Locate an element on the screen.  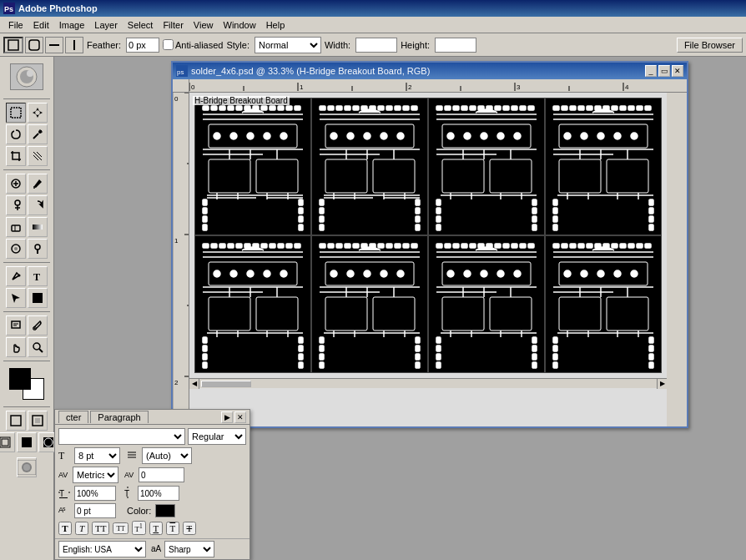
restore-btn: ▭ is located at coordinates (664, 71).